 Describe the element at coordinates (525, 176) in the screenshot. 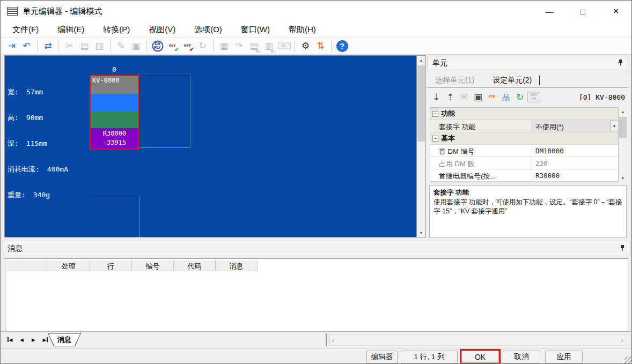

I see `property-row-relay-number: 首继电器编号(按... R30000` at that location.